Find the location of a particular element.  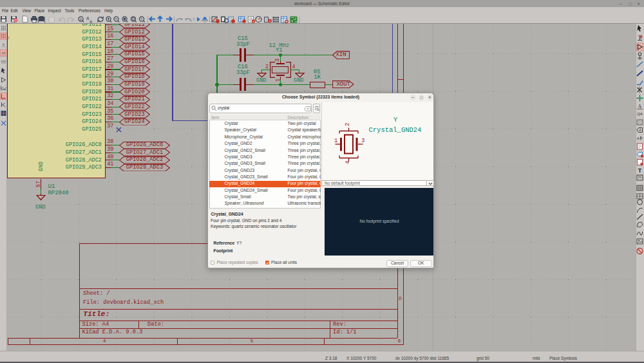

svg-text: T is located at coordinates (640, 171).